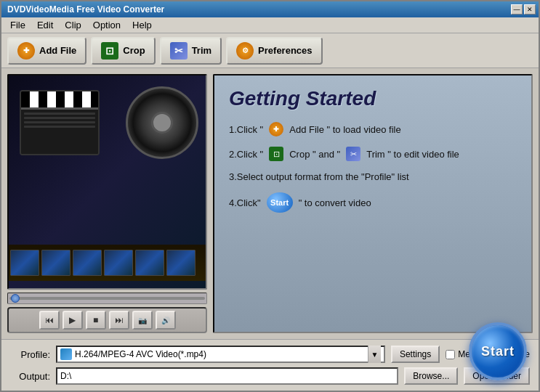 The width and height of the screenshot is (540, 392). I want to click on profile-select-icon, so click(66, 354).